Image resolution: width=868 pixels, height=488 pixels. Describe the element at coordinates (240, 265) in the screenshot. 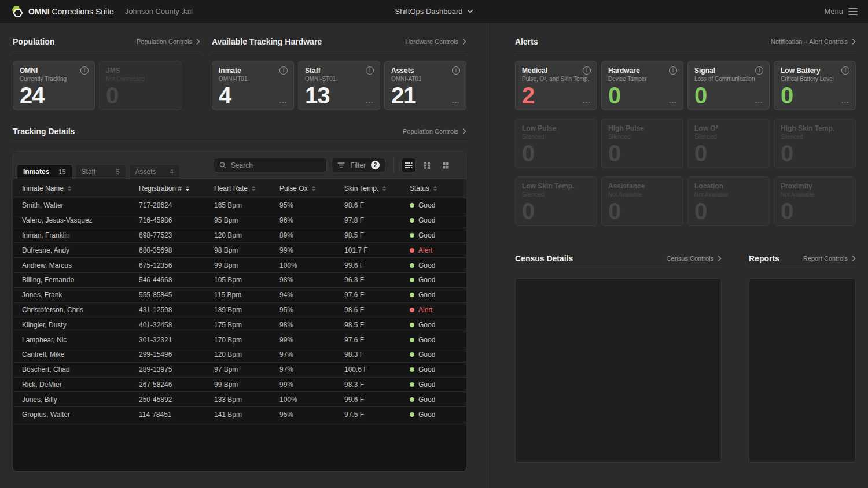

I see `table-row: Andrew, Marcus 675-12356 99 Bpm 100% 99.…` at that location.